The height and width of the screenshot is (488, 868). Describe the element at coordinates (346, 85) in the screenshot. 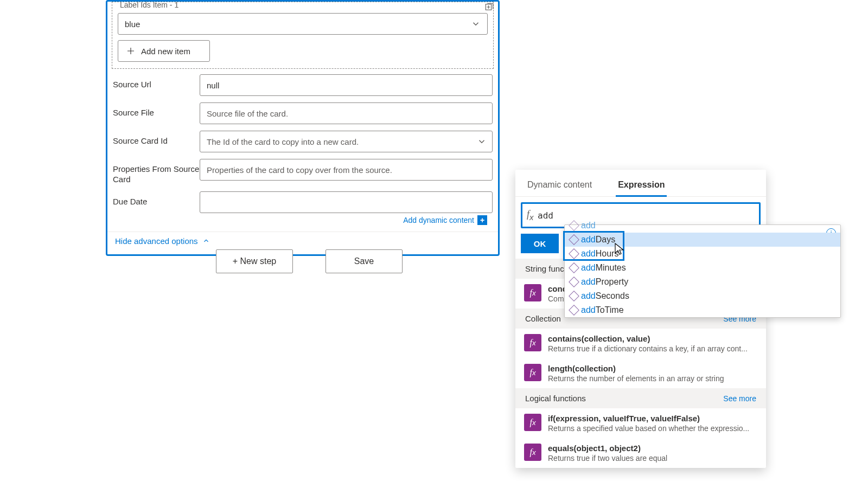

I see `source-url-input: null` at that location.